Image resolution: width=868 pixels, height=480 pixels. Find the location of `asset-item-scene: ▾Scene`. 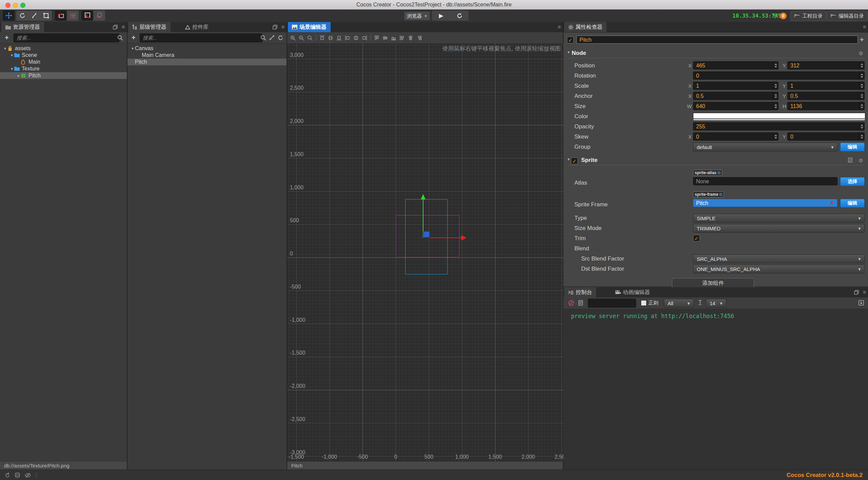

asset-item-scene: ▾Scene is located at coordinates (63, 55).